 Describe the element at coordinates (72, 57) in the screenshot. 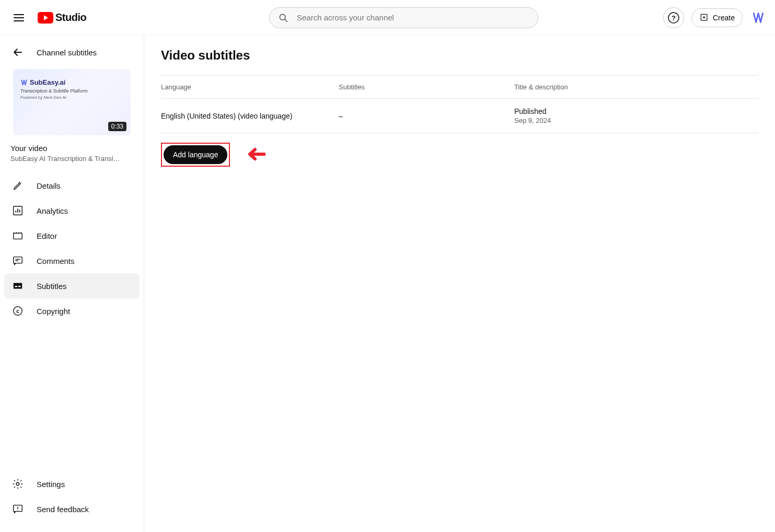

I see `back-to-channel-subtitles: Channel subtitles` at that location.